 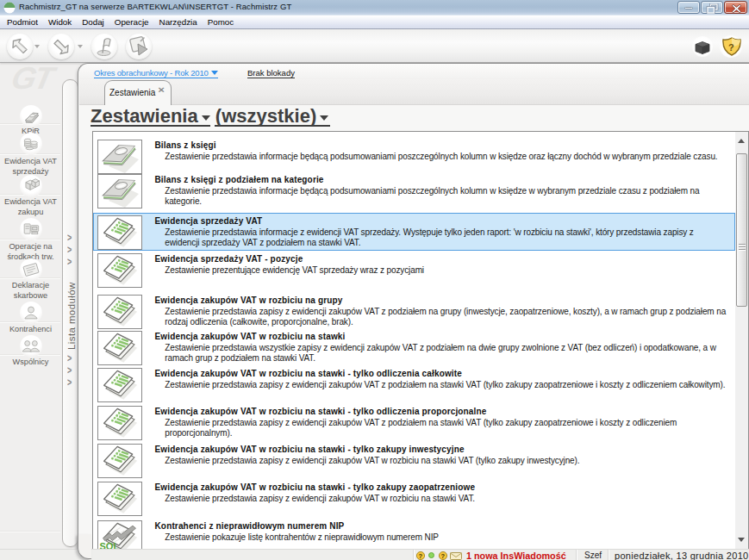 I want to click on svg-text: GT, so click(x=9, y=9).